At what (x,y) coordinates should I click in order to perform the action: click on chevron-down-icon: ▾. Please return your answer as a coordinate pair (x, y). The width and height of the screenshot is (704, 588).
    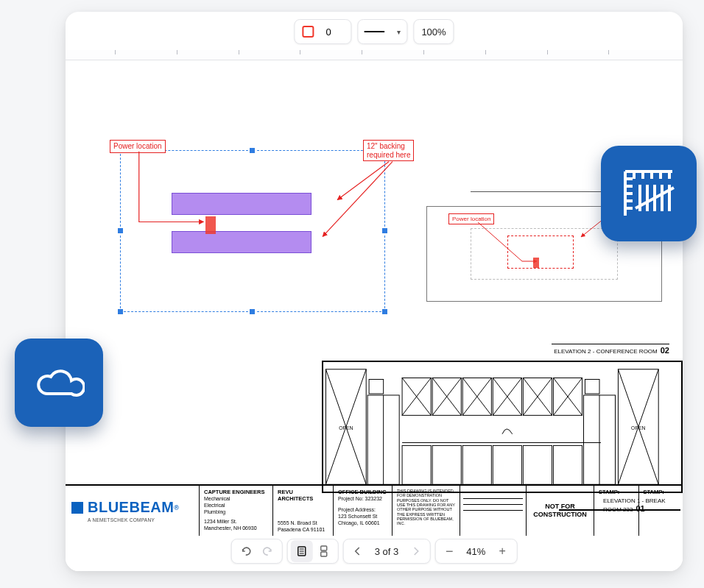
    Looking at the image, I should click on (398, 32).